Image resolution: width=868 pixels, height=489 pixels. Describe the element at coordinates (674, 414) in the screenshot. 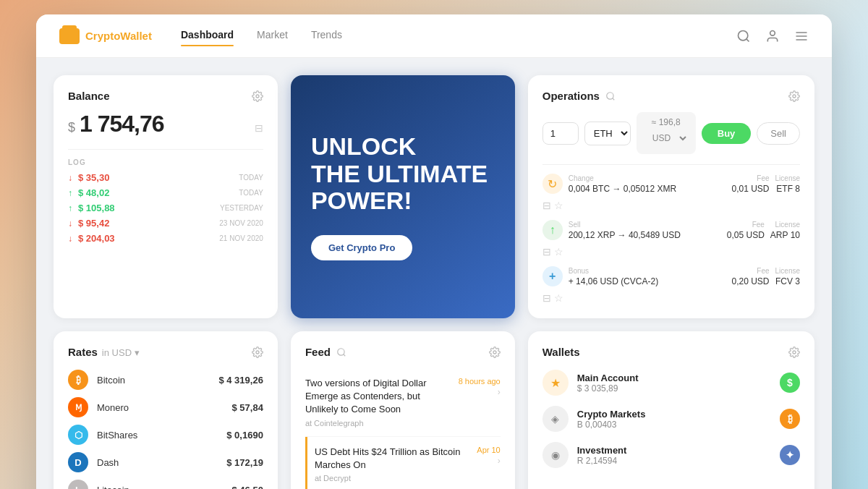

I see `wallet-markets-name: Crypto Markets` at that location.